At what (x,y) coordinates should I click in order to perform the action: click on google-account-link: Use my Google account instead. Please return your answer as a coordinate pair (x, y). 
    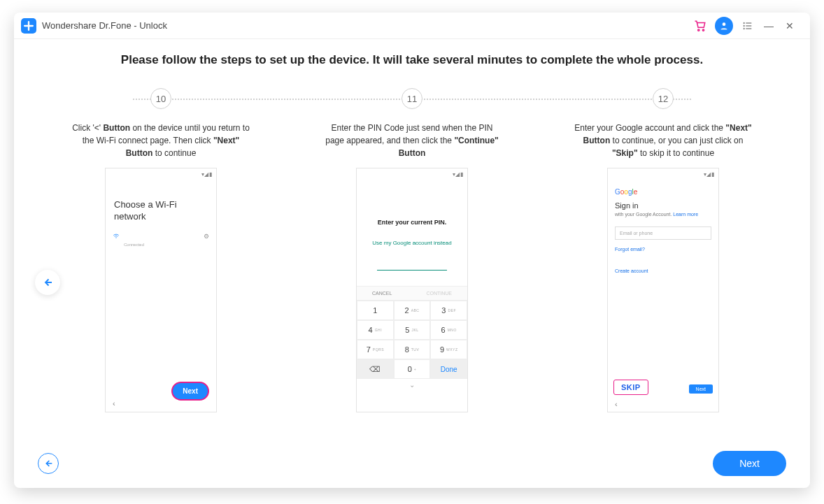
    Looking at the image, I should click on (412, 243).